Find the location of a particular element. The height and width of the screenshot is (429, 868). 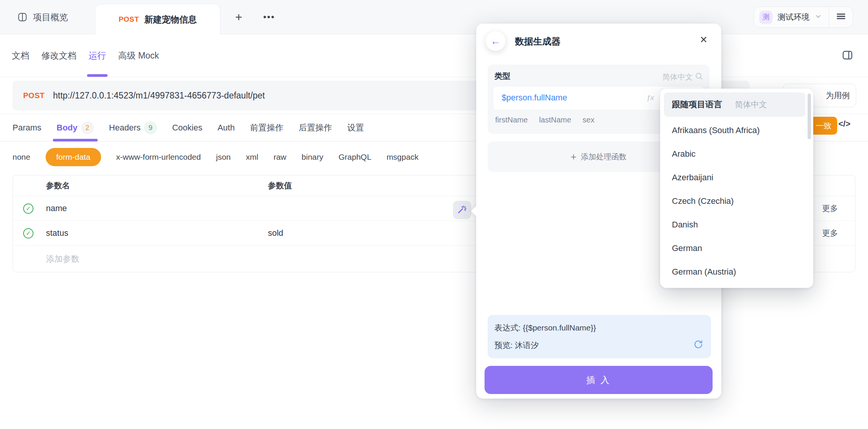

tab-settings: 设置 is located at coordinates (356, 128).